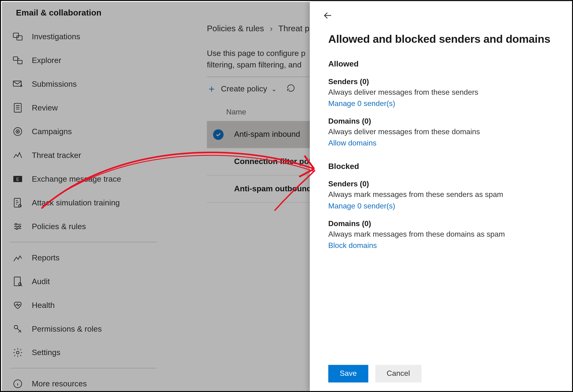 This screenshot has height=392, width=573. What do you see at coordinates (444, 167) in the screenshot?
I see `blocked-heading: Blocked` at bounding box center [444, 167].